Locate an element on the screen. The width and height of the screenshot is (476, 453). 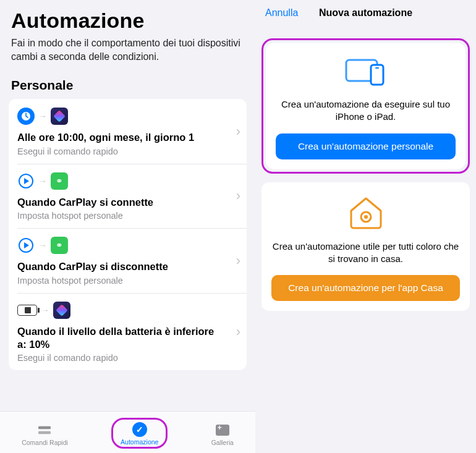
header: Automazione Fai in modo che il comportam… is located at coordinates (127, 34).